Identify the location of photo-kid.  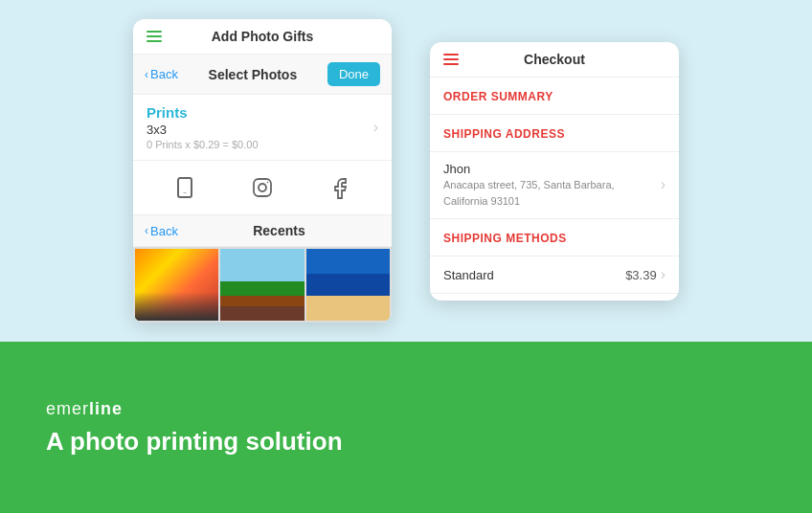
(349, 285).